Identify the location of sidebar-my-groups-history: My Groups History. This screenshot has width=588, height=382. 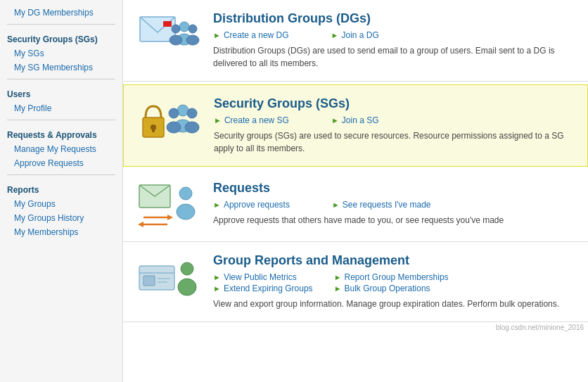
(61, 218).